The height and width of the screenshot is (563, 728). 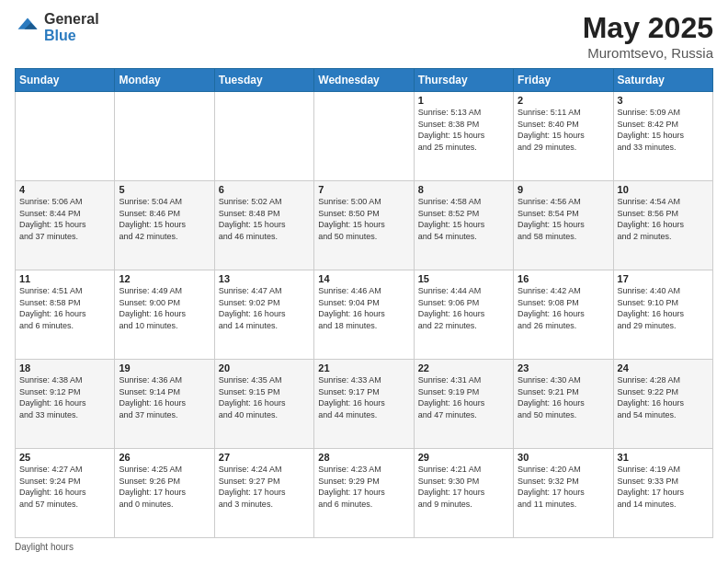 What do you see at coordinates (664, 190) in the screenshot?
I see `day-number: 10` at bounding box center [664, 190].